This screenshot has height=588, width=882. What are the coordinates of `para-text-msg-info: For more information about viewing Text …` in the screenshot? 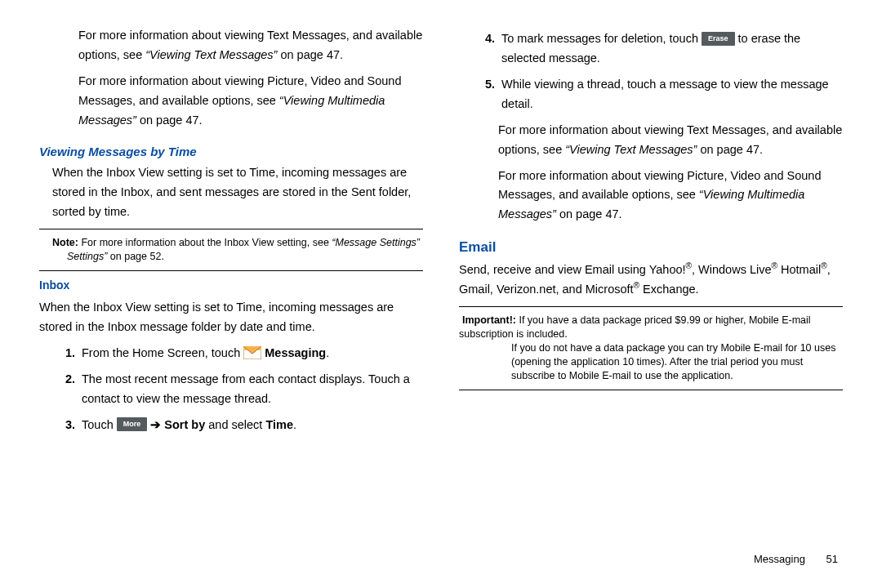 It's located at (231, 46).